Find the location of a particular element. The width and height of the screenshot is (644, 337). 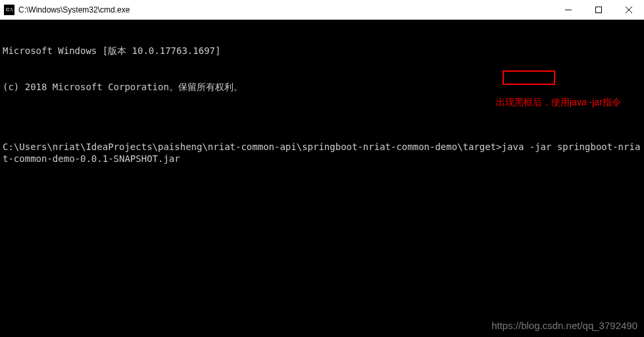

cmd-icon: C:\ is located at coordinates (9, 10).